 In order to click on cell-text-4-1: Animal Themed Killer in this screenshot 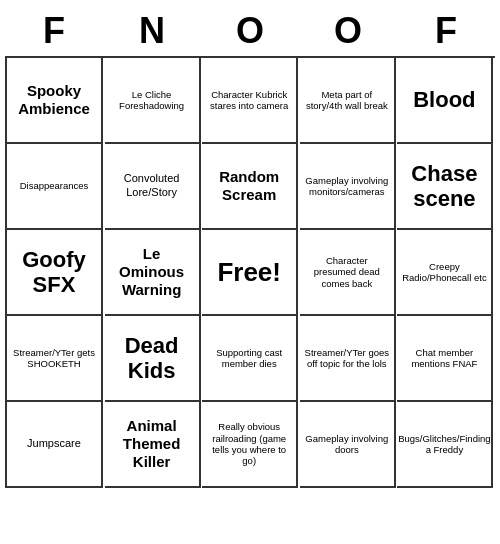, I will do `click(152, 444)`.